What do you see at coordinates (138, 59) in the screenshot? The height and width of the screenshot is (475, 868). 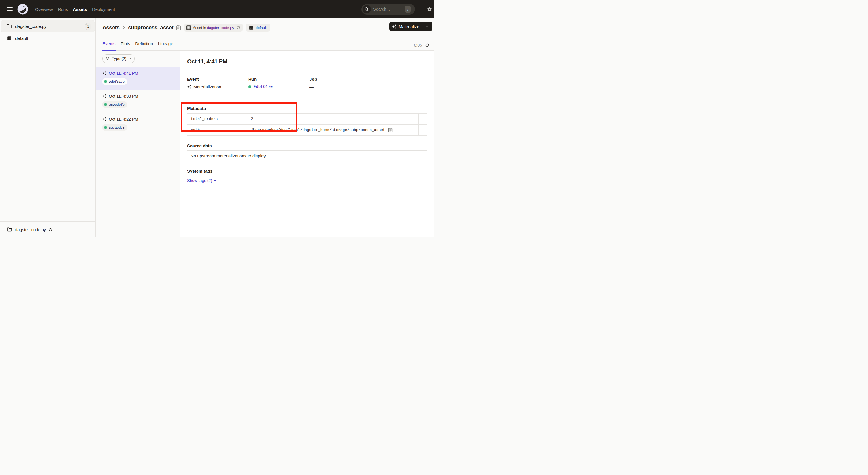 I see `filter-row: Type (2)` at bounding box center [138, 59].